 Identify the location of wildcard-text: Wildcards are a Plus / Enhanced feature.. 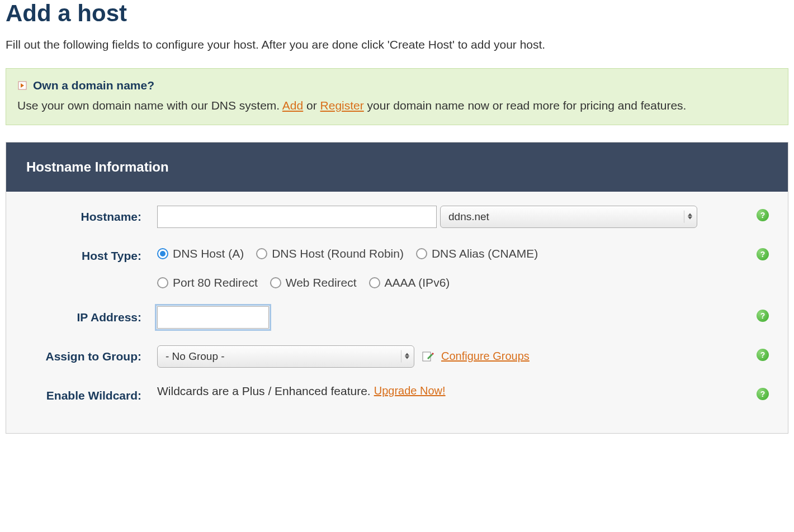
(264, 391).